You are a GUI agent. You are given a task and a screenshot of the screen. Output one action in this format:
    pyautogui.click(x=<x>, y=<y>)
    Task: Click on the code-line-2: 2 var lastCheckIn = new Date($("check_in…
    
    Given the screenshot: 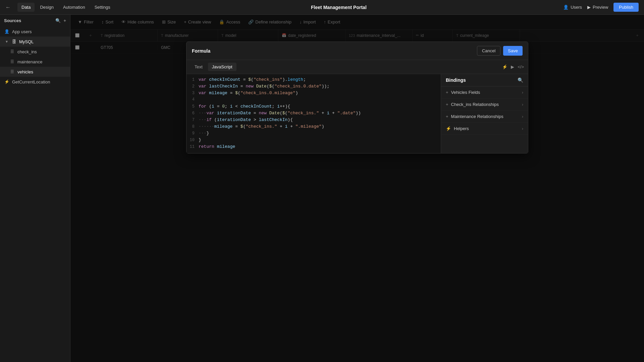 What is the action you would take?
    pyautogui.click(x=314, y=87)
    